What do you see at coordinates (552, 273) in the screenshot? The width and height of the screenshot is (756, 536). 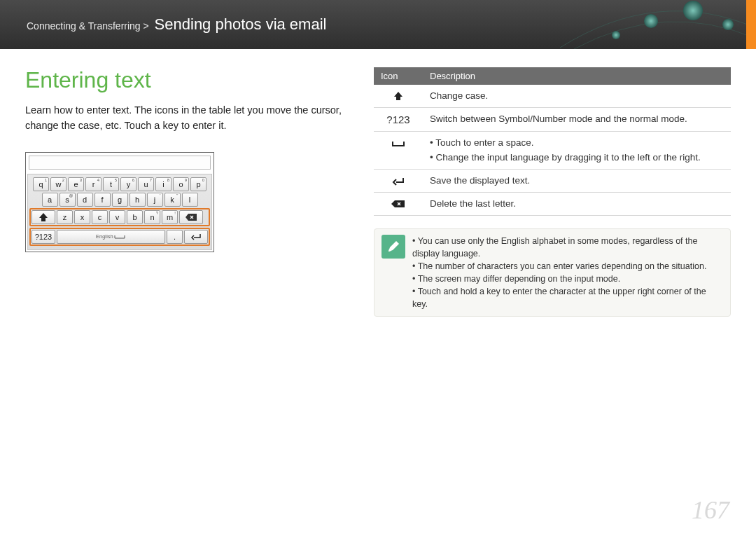 I see `notes-box: You can use only the English alphabet in…` at bounding box center [552, 273].